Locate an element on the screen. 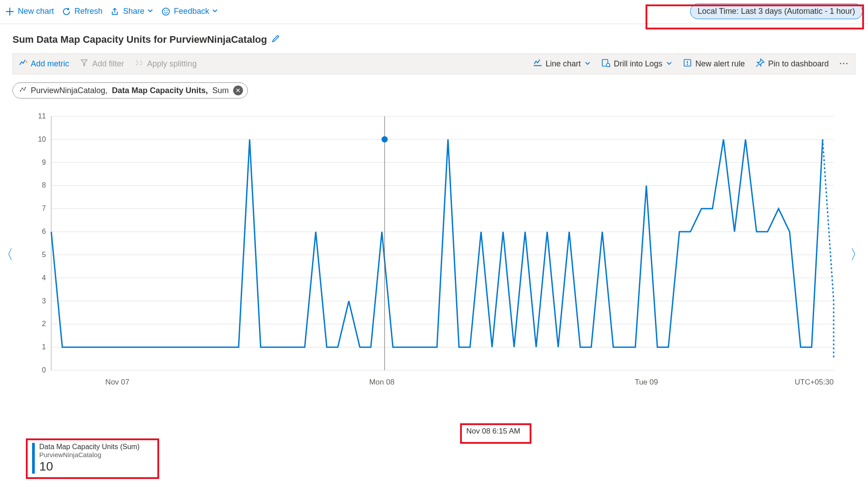 Image resolution: width=868 pixels, height=487 pixels. svg-text: Tue 09 is located at coordinates (646, 382).